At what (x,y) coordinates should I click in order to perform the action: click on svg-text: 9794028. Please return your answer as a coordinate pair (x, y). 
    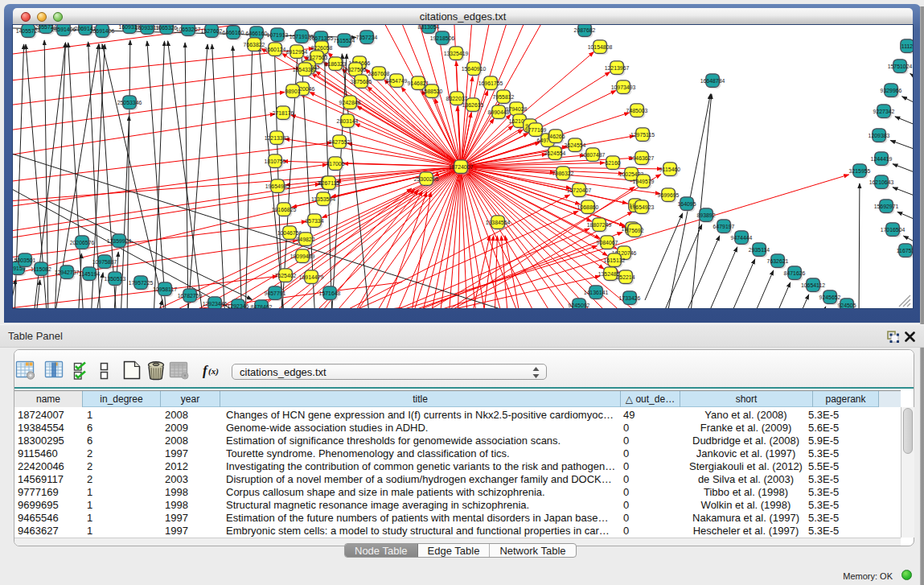
    Looking at the image, I should click on (516, 109).